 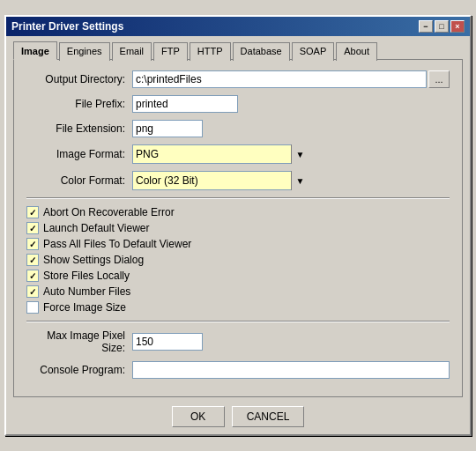 What do you see at coordinates (167, 342) in the screenshot?
I see `max-pixel-input` at bounding box center [167, 342].